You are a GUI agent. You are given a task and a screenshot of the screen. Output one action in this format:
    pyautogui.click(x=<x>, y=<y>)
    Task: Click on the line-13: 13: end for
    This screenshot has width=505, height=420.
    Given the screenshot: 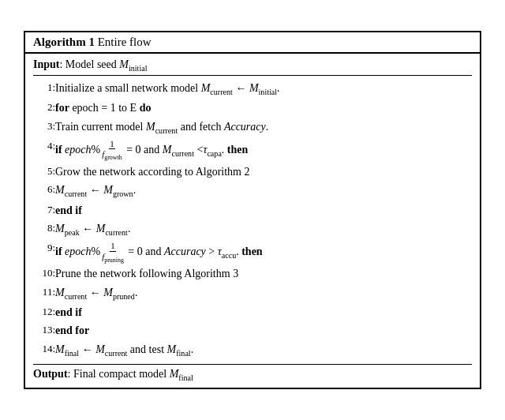 What is the action you would take?
    pyautogui.click(x=252, y=332)
    